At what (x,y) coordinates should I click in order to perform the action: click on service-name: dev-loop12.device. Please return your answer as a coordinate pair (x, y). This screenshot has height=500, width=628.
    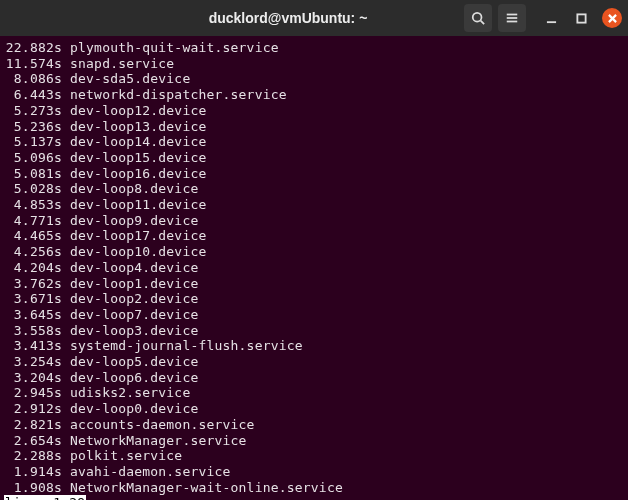
    Looking at the image, I should click on (134, 110).